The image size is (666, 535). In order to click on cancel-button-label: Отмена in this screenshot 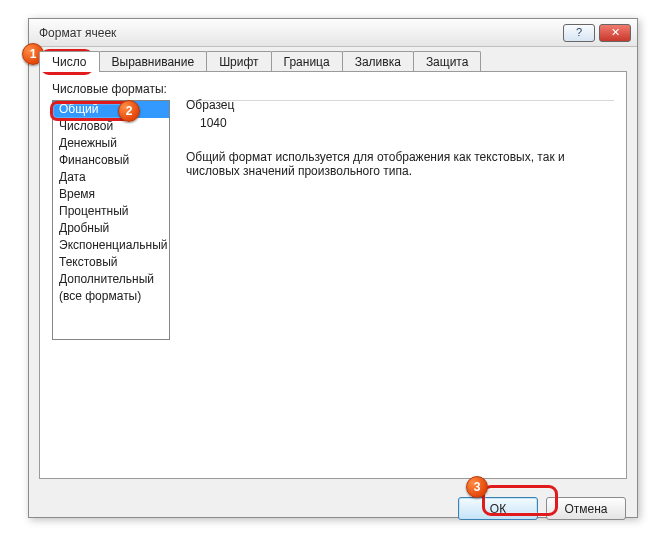, I will do `click(586, 509)`.